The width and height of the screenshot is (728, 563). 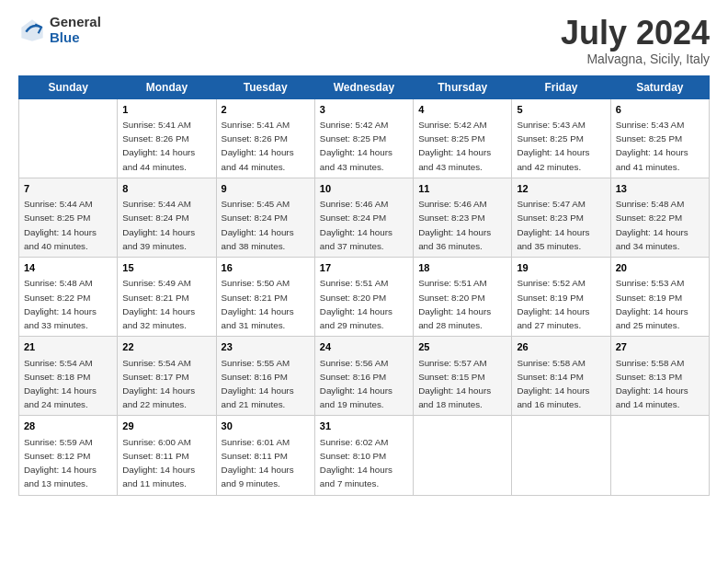 I want to click on table-row: 22 Sunrise: 5:54 AMSunset: 8:17 PMDaylig…, so click(x=167, y=376).